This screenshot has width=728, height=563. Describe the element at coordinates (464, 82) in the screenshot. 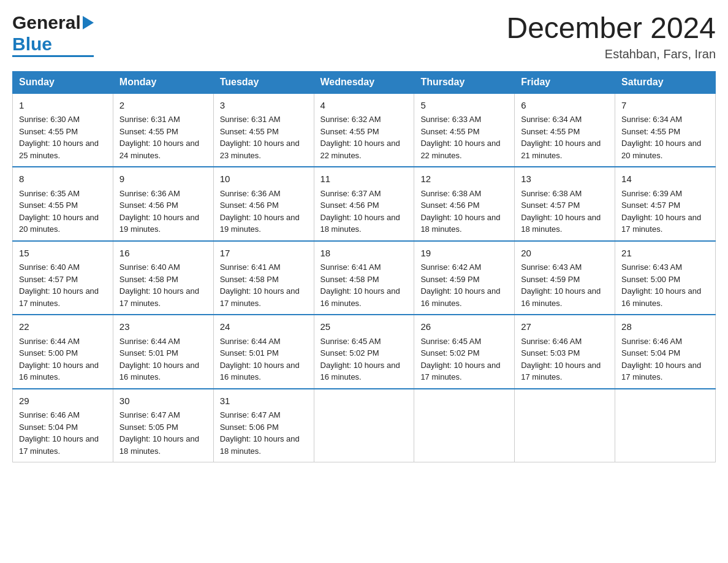

I see `col-thursday: Thursday` at that location.